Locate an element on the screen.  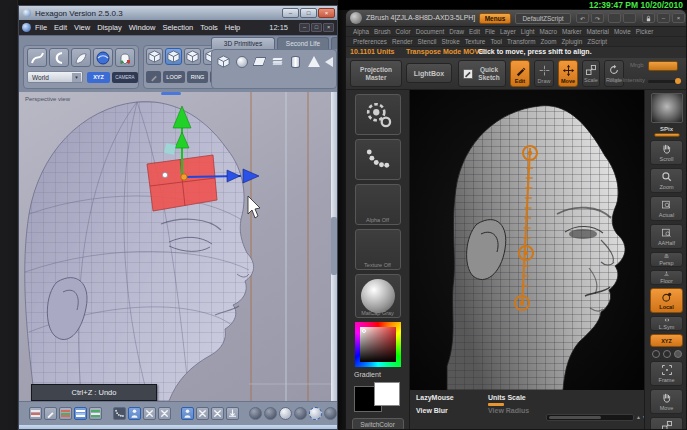
menu-transform: Transform is located at coordinates (521, 42).